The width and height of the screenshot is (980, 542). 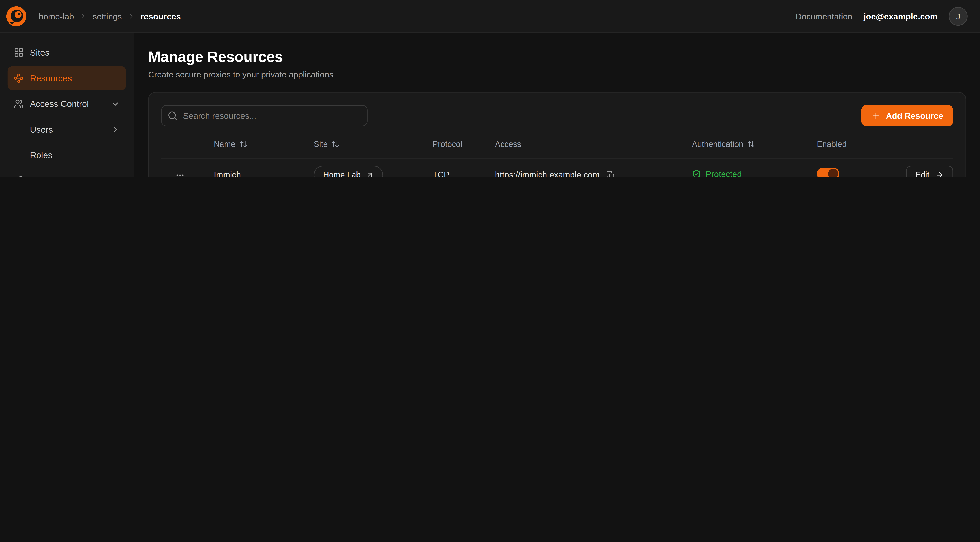 I want to click on topbar-right: Documentation joe@example.com J, so click(x=881, y=16).